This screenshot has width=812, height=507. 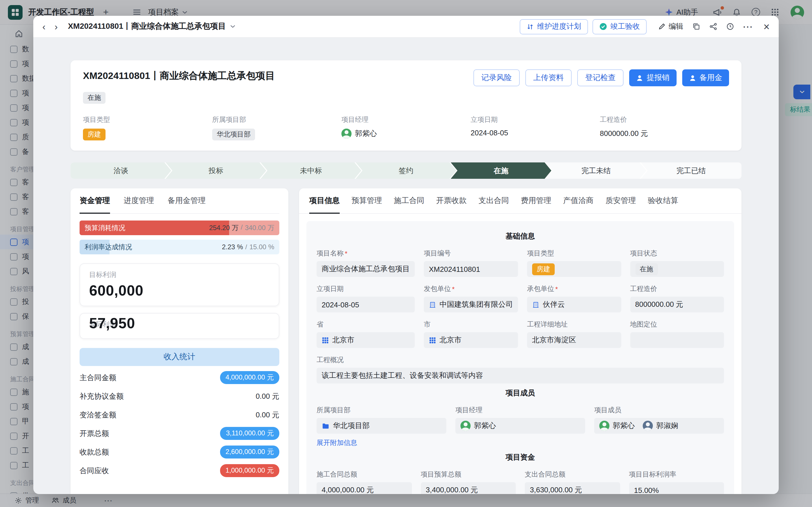 What do you see at coordinates (572, 488) in the screenshot?
I see `field-input: 3,630,000.00 元` at bounding box center [572, 488].